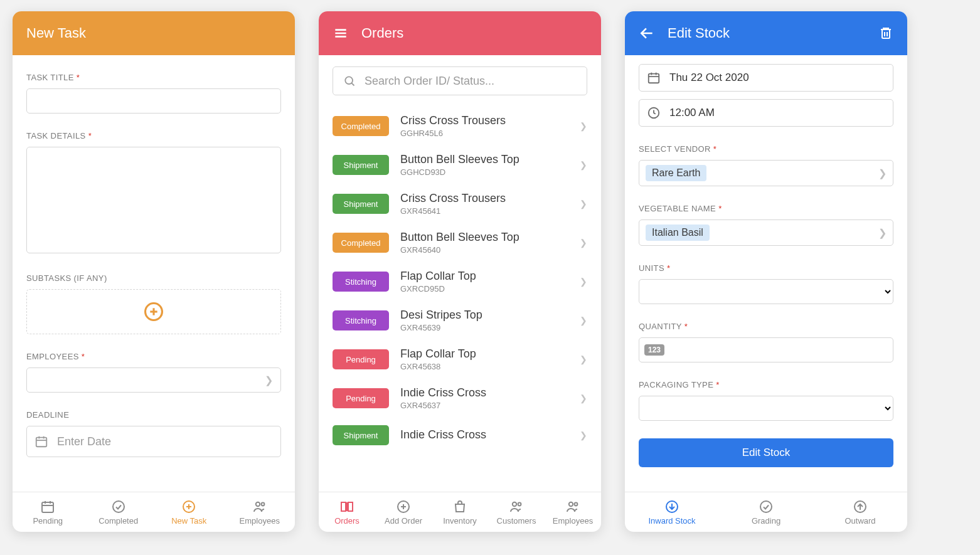  What do you see at coordinates (403, 512) in the screenshot?
I see `tab-add-order: Add Order` at bounding box center [403, 512].